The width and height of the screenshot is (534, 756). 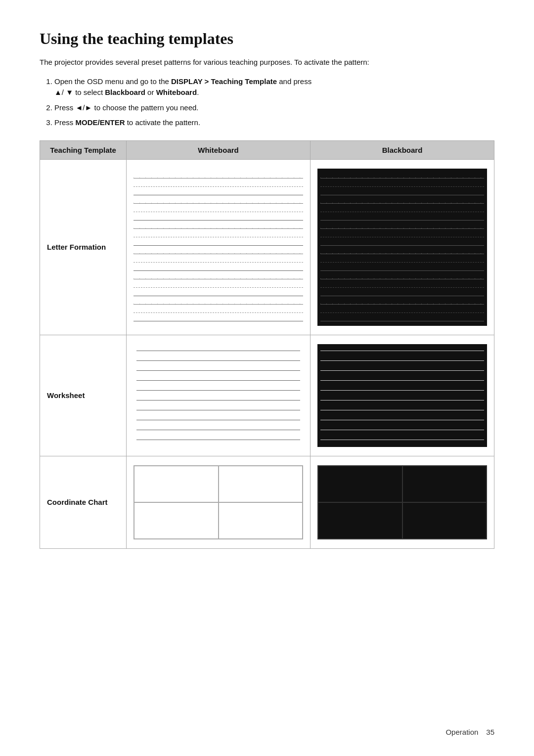 What do you see at coordinates (267, 396) in the screenshot?
I see `row-worksheet: Worksheet` at bounding box center [267, 396].